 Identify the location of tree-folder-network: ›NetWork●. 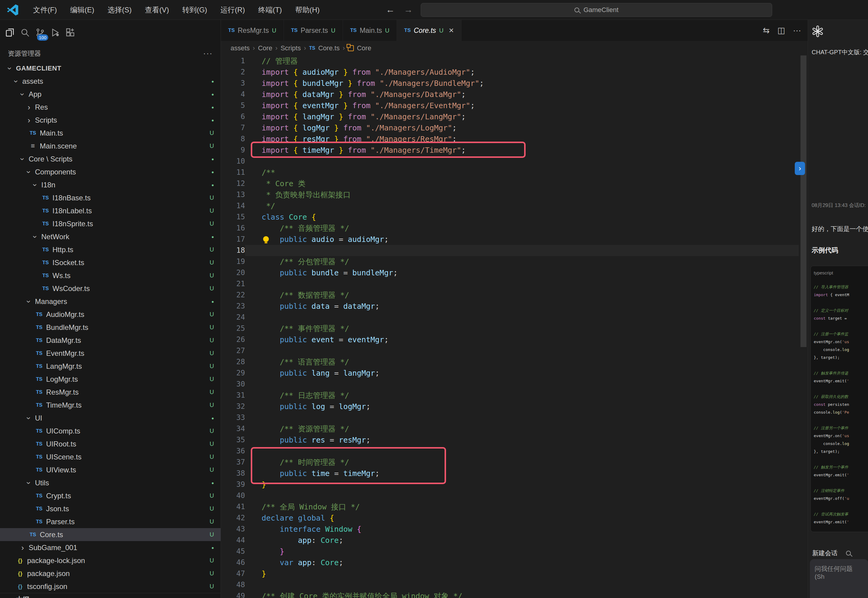
(110, 237).